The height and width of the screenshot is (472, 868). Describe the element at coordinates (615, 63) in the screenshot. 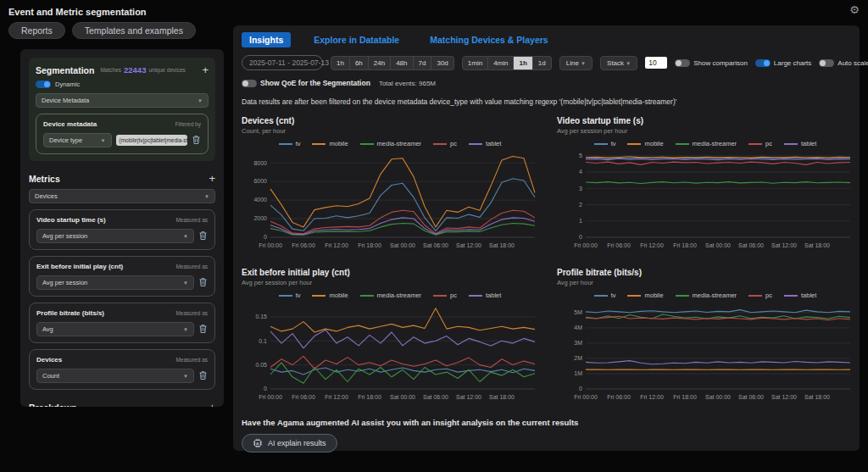

I see `stack-value: Stack` at that location.